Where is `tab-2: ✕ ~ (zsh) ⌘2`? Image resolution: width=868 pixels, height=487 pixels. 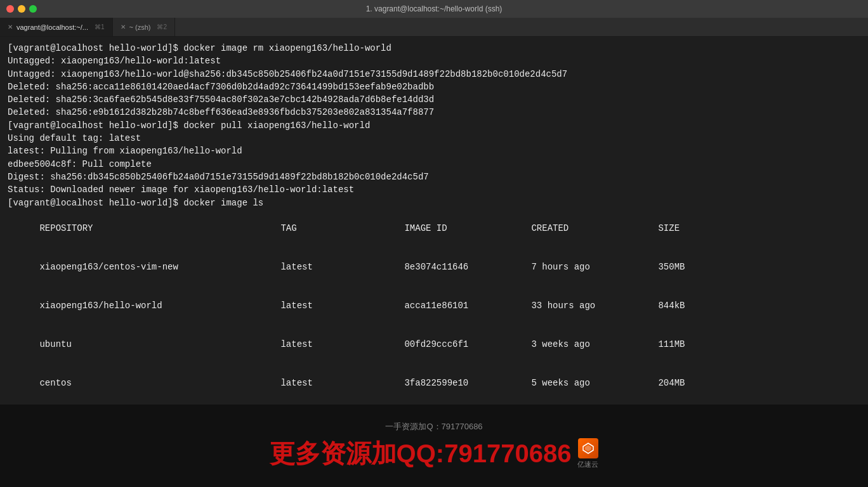 tab-2: ✕ ~ (zsh) ⌘2 is located at coordinates (145, 27).